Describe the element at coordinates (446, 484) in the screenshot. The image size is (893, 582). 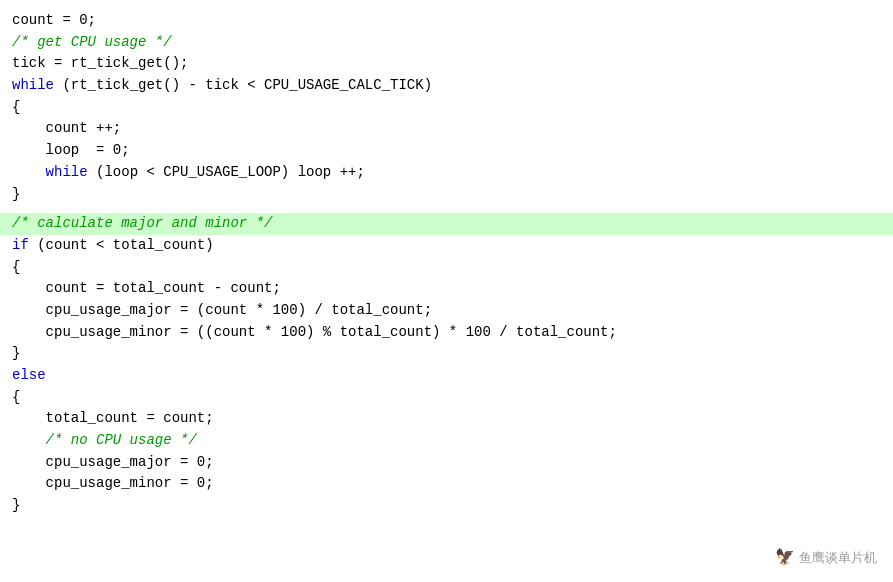
I see `code-line: cpu_usage_minor = 0;` at that location.